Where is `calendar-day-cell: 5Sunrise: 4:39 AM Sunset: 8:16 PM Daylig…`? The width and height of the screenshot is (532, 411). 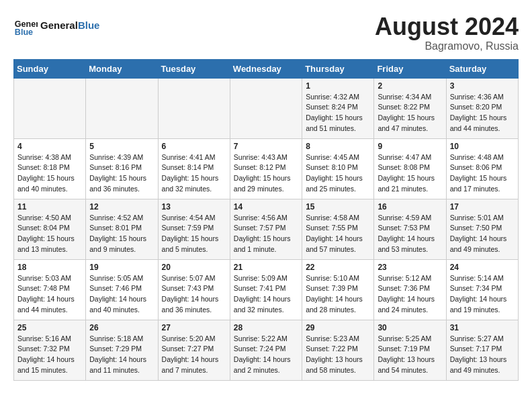 calendar-day-cell: 5Sunrise: 4:39 AM Sunset: 8:16 PM Daylig… is located at coordinates (122, 169).